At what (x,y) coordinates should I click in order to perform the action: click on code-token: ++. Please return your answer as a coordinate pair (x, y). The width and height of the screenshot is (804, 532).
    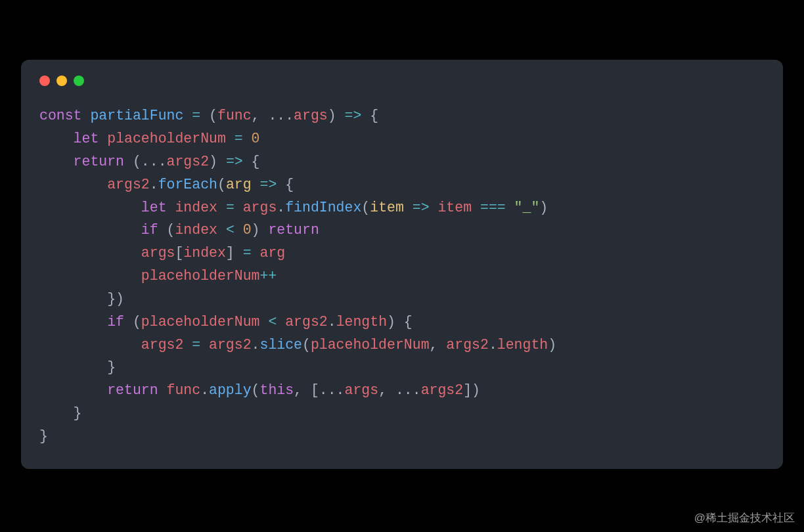
    Looking at the image, I should click on (268, 276).